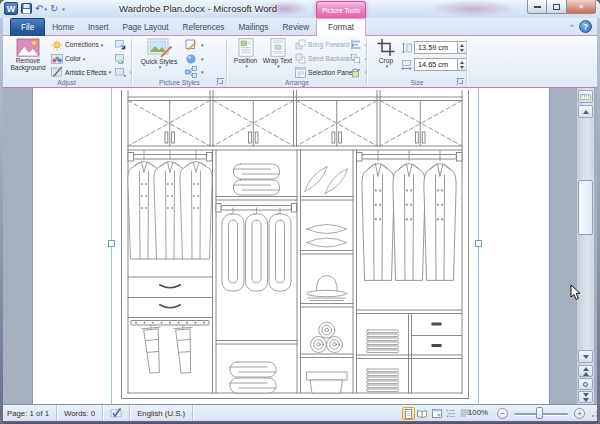  What do you see at coordinates (436, 414) in the screenshot?
I see `web-layout-view-button` at bounding box center [436, 414].